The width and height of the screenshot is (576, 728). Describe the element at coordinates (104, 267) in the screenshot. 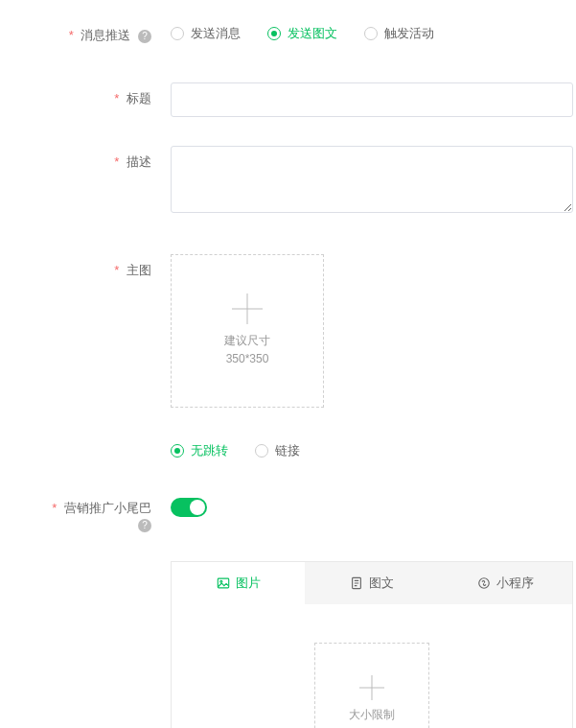

I see `main-image-label: 主图` at that location.